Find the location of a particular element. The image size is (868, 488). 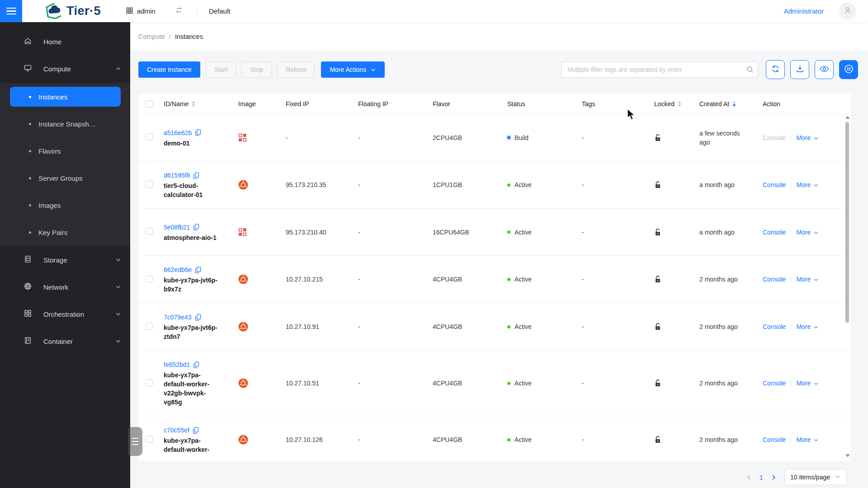

sidebar-item-network: Network is located at coordinates (65, 287).